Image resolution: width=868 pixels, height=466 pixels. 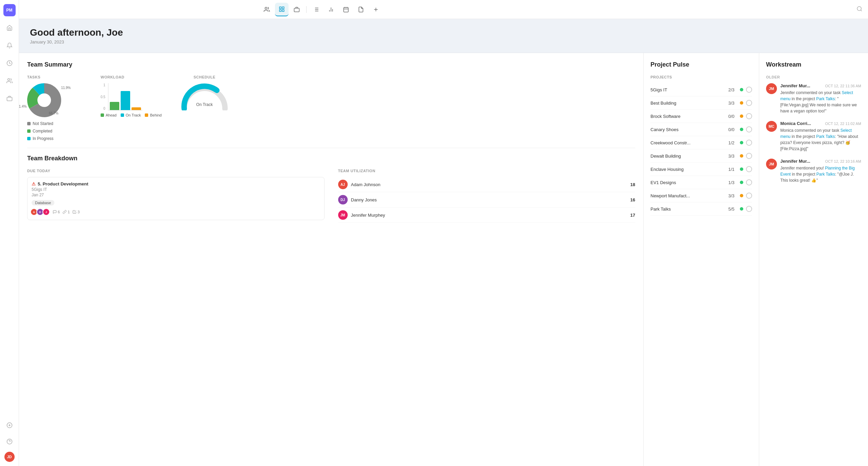 I want to click on sidebar-icon-alerts, so click(x=10, y=46).